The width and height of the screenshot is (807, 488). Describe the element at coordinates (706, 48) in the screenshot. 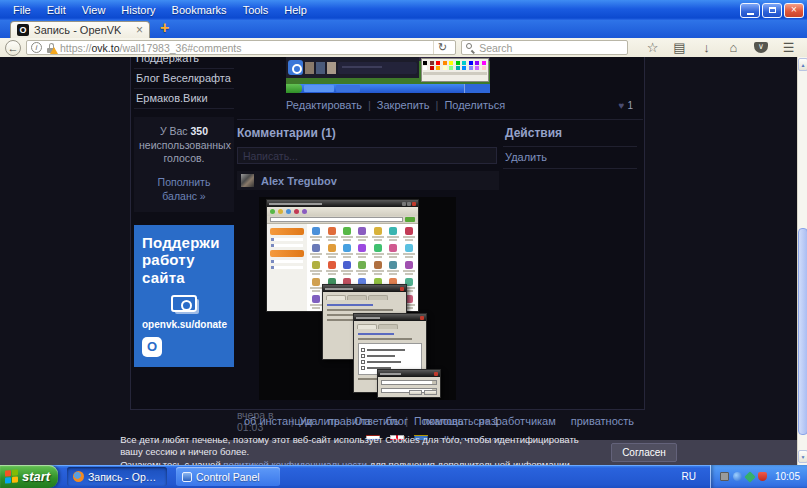

I see `downloads-icon: ↓` at that location.